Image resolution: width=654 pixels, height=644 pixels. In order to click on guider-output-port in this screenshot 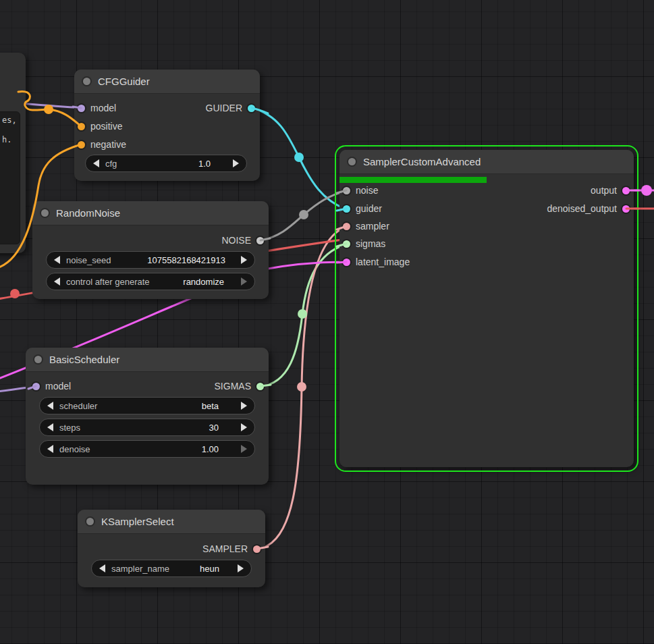, I will do `click(251, 108)`.